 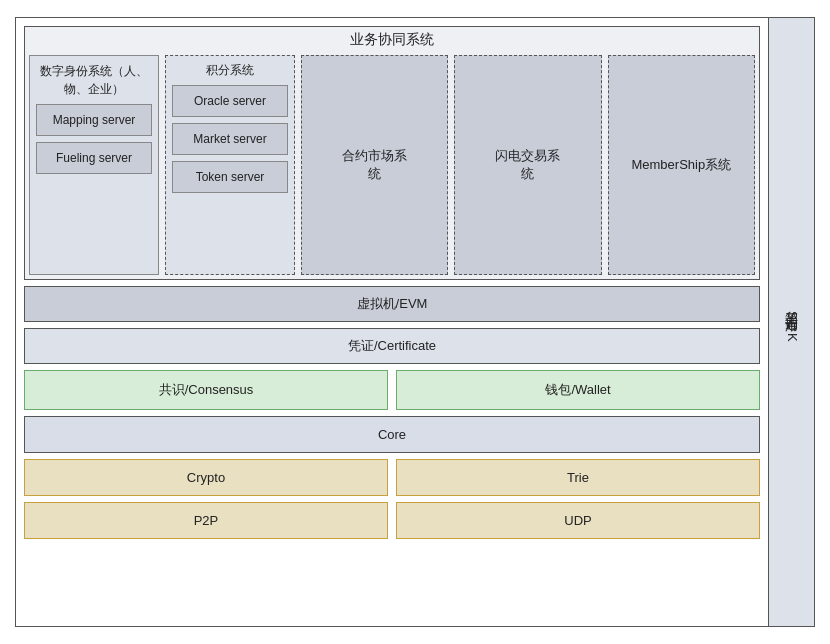 I want to click on member-block: MemberShip系统, so click(x=682, y=165).